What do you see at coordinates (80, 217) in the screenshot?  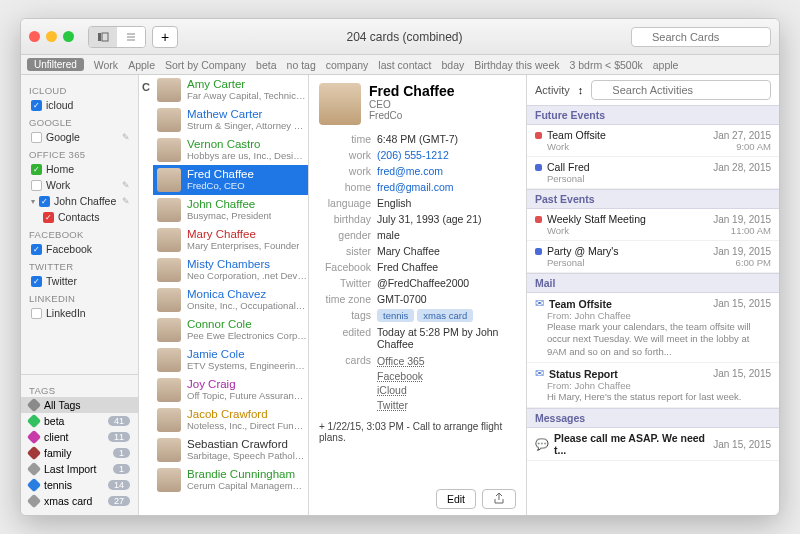 I see `sidebar-item-contacts: ✓Contacts` at bounding box center [80, 217].